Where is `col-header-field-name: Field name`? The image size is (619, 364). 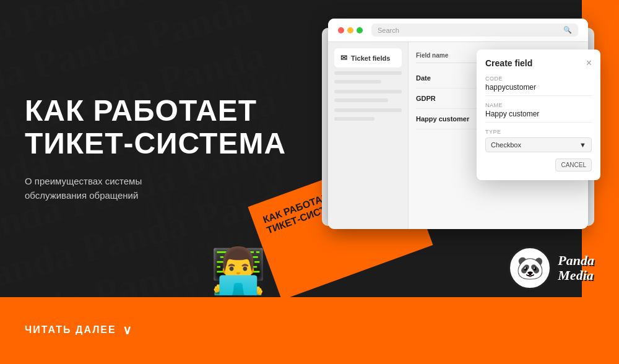
col-header-field-name: Field name is located at coordinates (450, 56).